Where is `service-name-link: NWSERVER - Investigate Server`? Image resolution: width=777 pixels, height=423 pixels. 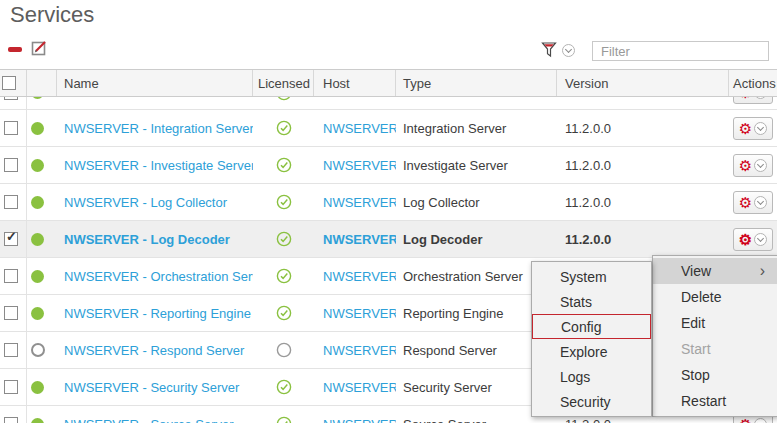
service-name-link: NWSERVER - Investigate Server is located at coordinates (158, 166).